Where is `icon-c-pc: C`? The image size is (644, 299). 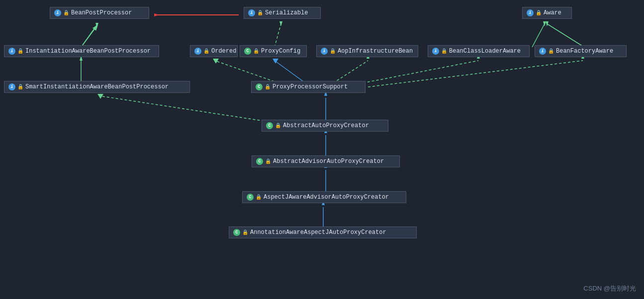 icon-c-pc: C is located at coordinates (248, 51).